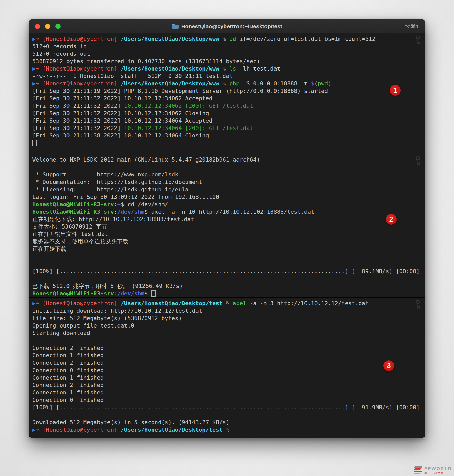  I want to click on terminal-line: HonestQiao@MiWiFi-R3-srv:~$ cd /dev/shm/, so click(227, 204).